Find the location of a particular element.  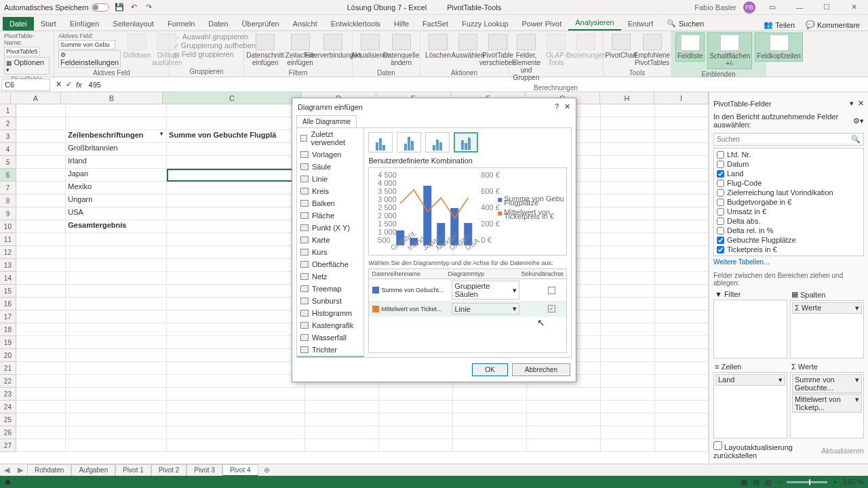

cell-D26 is located at coordinates (342, 432).